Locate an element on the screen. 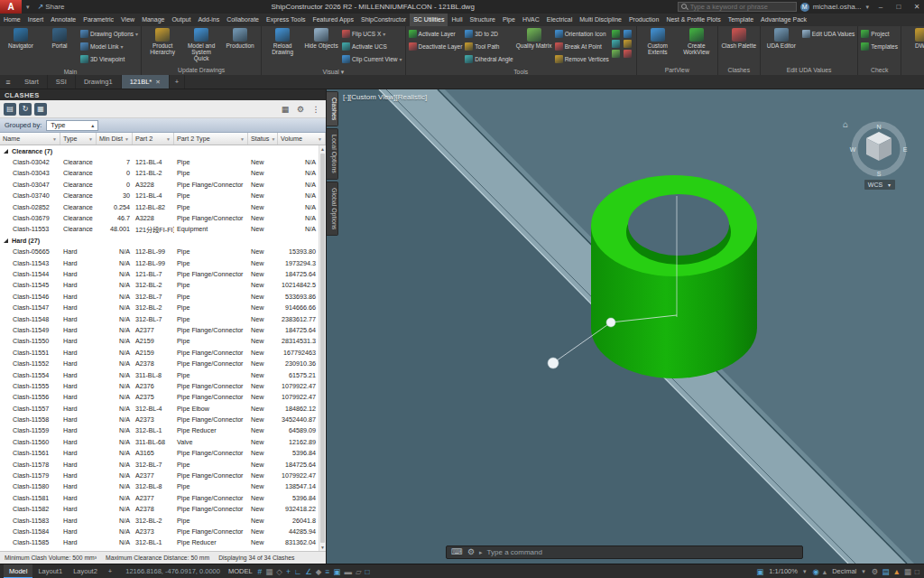  export-clashes-icon: ▦ is located at coordinates (41, 109).